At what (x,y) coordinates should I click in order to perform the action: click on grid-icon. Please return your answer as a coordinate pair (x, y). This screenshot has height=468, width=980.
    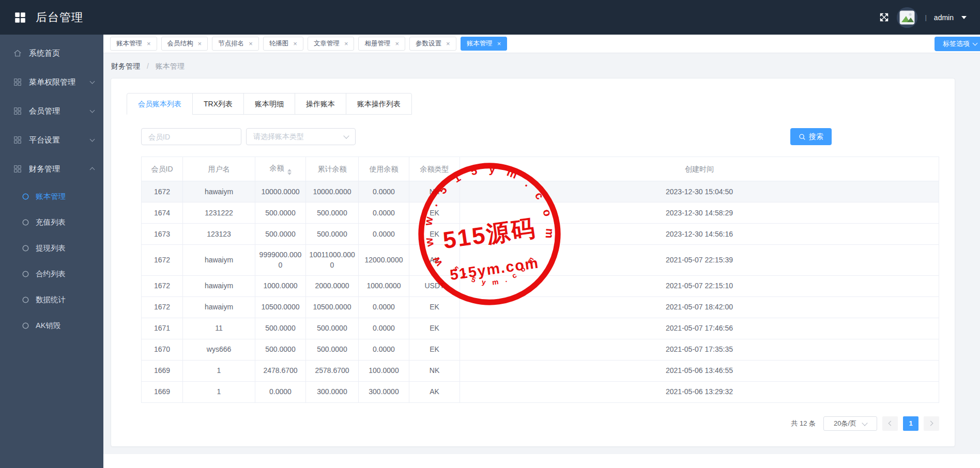
    Looking at the image, I should click on (18, 82).